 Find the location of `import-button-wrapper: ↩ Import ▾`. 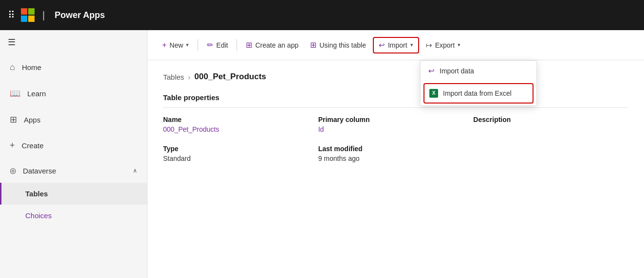

import-button-wrapper: ↩ Import ▾ is located at coordinates (396, 45).